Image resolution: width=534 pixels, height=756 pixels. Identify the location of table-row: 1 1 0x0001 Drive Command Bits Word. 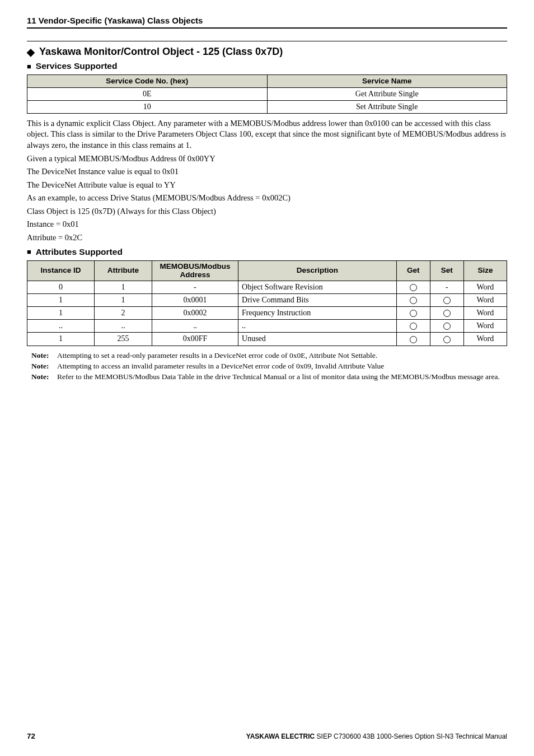
(268, 300).